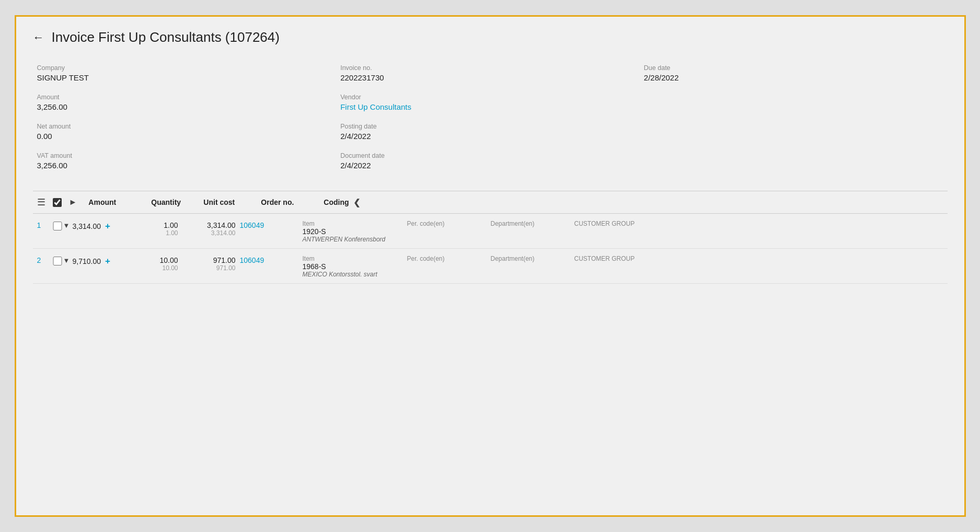  What do you see at coordinates (795, 73) in the screenshot?
I see `due-date-field: Due date 2/28/2022` at bounding box center [795, 73].